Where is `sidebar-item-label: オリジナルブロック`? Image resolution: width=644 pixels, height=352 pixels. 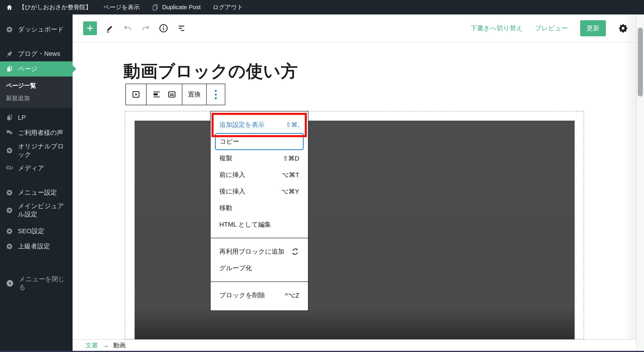
sidebar-item-label: オリジナルブロック is located at coordinates (42, 151).